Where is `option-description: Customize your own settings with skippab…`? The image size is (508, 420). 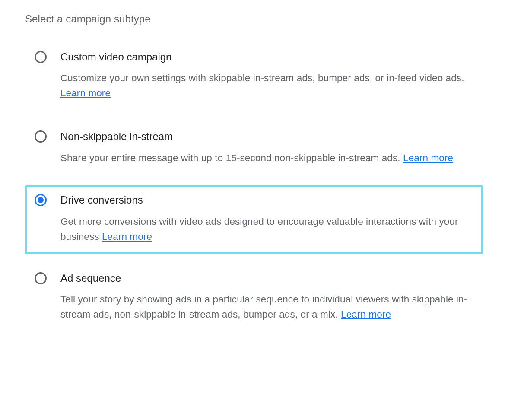
option-description: Customize your own settings with skippab… is located at coordinates (268, 86).